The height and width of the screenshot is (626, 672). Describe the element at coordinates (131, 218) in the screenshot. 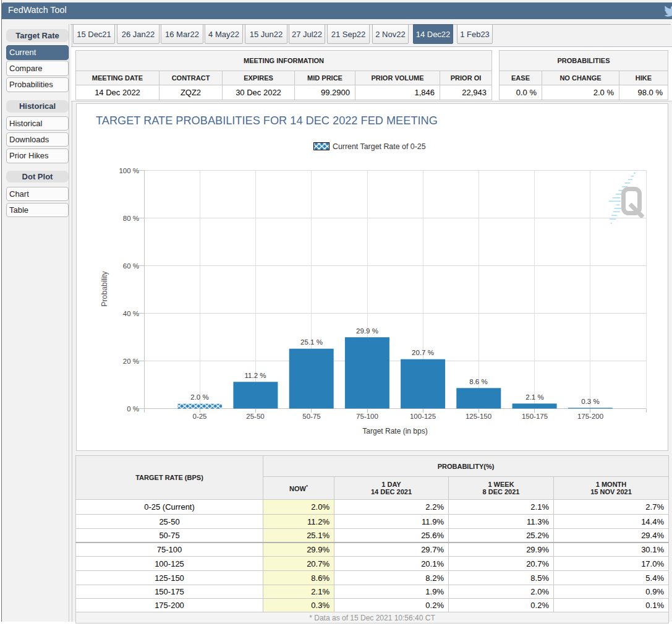

I see `svg-text: 80 %` at that location.